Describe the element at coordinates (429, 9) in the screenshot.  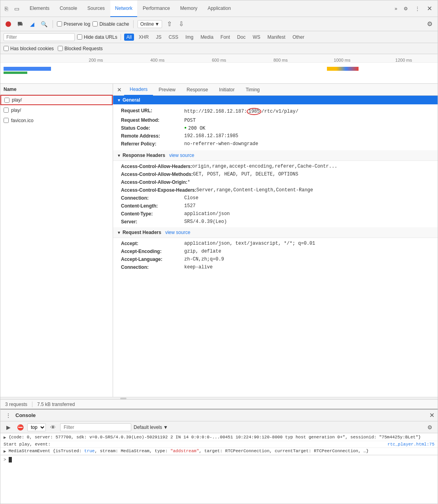
I see `close-devtools-icon: ✕` at that location.